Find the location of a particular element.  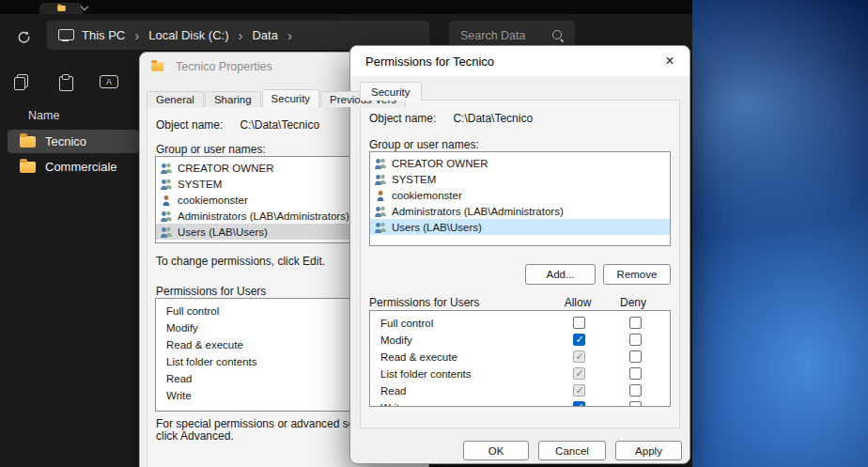

group-list-label: Group or user names: is located at coordinates (425, 145).